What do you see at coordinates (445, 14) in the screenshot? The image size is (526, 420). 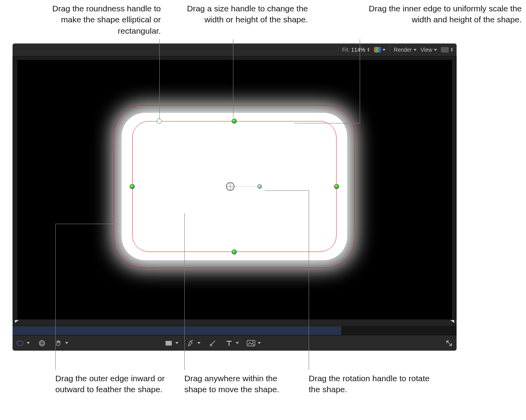 I see `callout-inner-edge-text: Drag the inner edge to uniformly scale t…` at bounding box center [445, 14].